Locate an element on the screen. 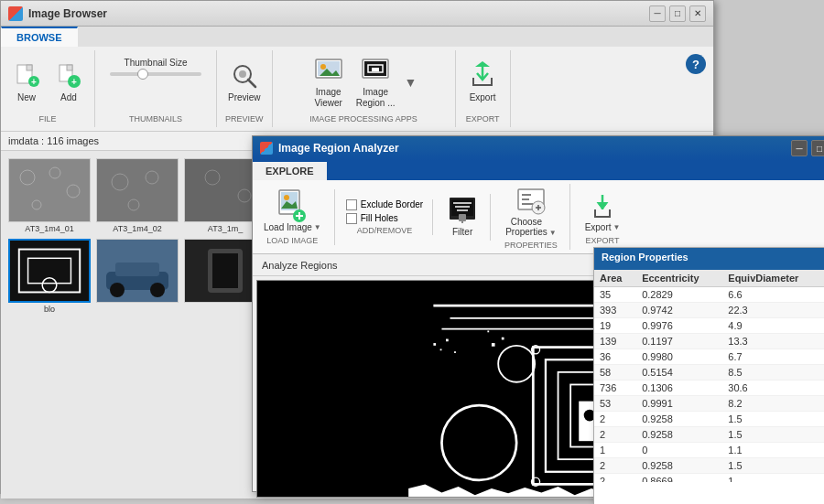 This screenshot has height=504, width=824. ra-properties-group: ChooseProperties ▼ PROPERTIES is located at coordinates (537, 217).